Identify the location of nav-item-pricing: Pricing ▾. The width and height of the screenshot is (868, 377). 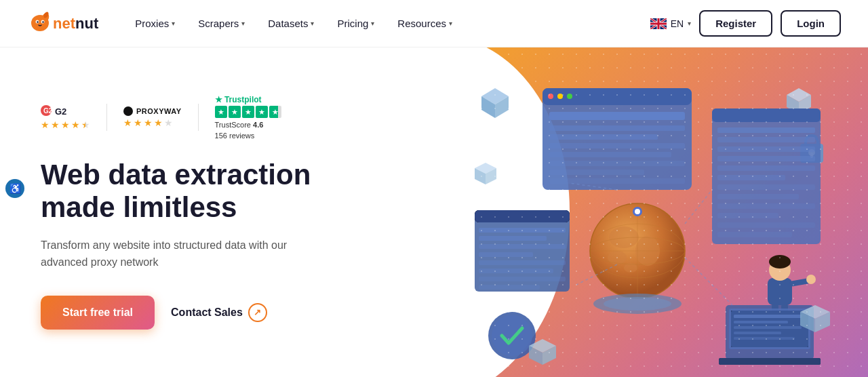
(355, 23).